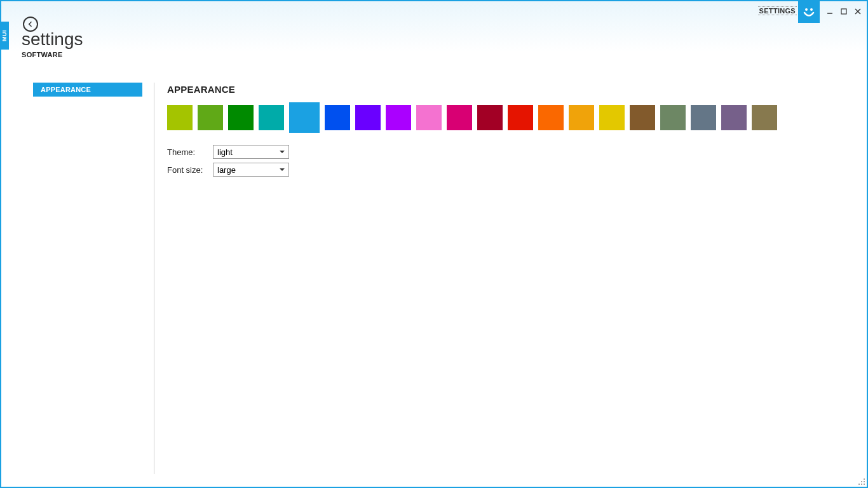 Image resolution: width=868 pixels, height=488 pixels. I want to click on fontsize-value: large, so click(226, 170).